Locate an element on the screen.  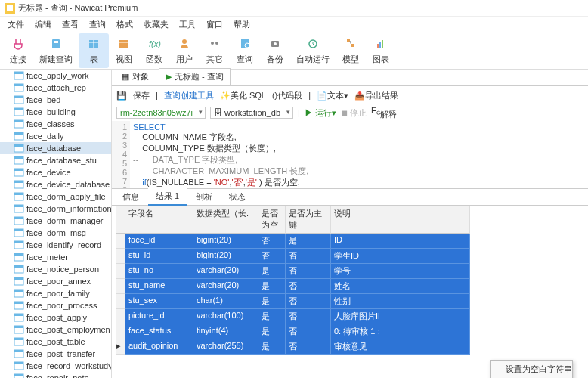
grid-cell: varchar(255) is located at coordinates (226, 347).